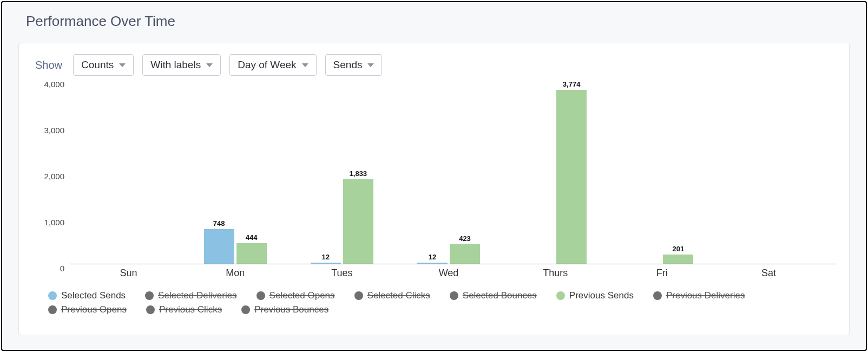  Describe the element at coordinates (87, 296) in the screenshot. I see `legend-item: Selected Sends` at that location.